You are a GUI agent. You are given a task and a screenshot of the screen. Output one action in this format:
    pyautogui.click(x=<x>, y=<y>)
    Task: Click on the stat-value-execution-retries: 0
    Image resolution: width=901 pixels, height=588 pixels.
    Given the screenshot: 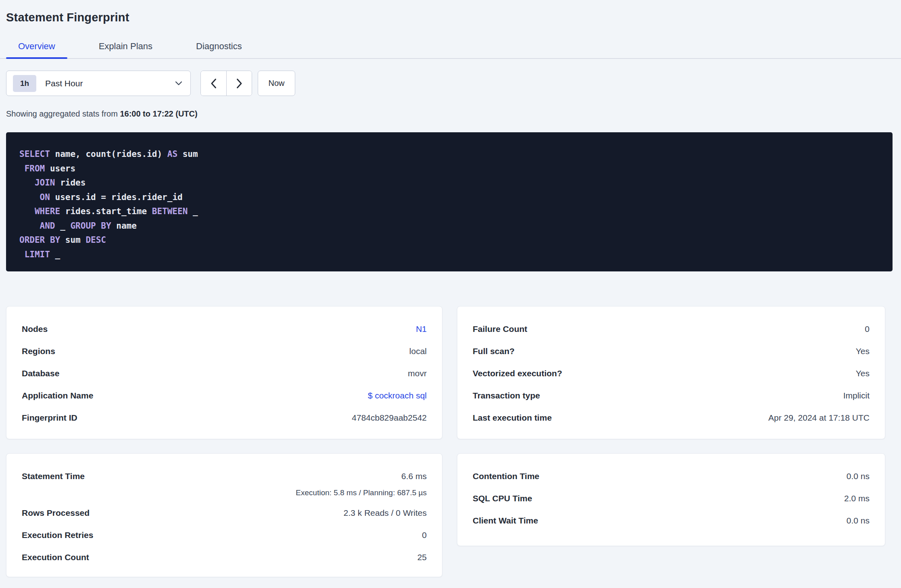 What is the action you would take?
    pyautogui.click(x=424, y=535)
    